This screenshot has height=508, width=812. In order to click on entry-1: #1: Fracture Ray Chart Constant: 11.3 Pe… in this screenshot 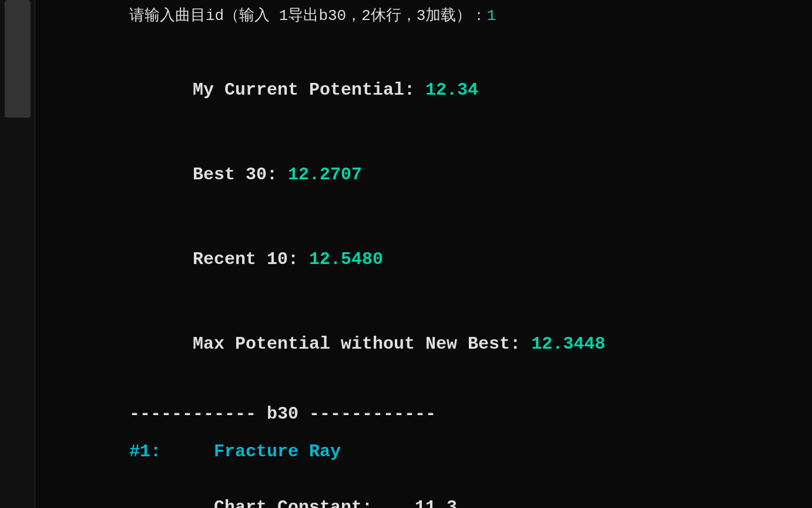, I will do `click(471, 475)`.